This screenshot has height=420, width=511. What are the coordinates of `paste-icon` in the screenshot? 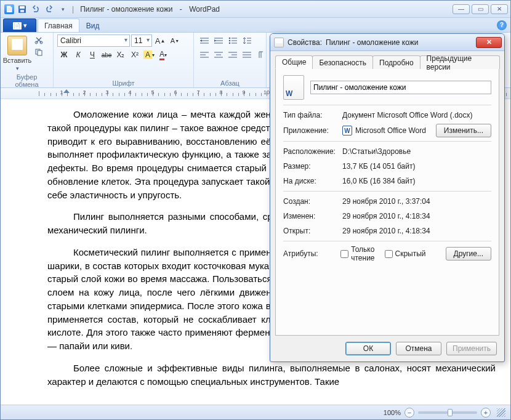 It's located at (17, 46).